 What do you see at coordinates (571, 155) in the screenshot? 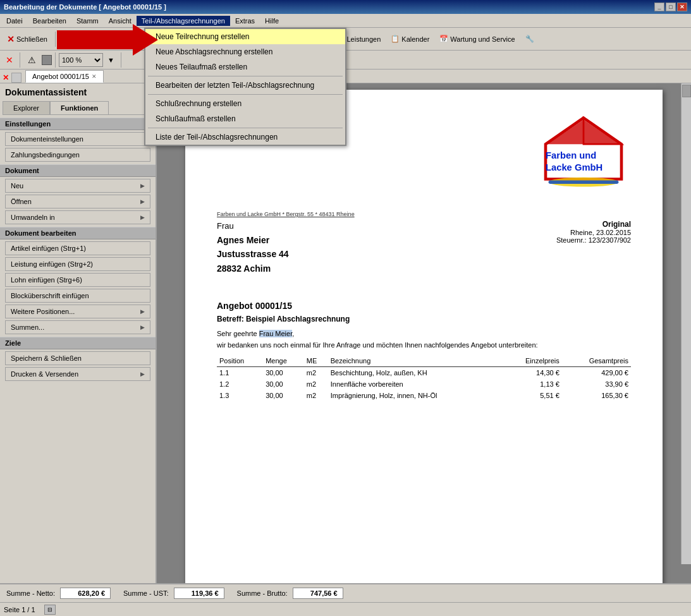
I see `svg-text: Farben und` at bounding box center [571, 155].